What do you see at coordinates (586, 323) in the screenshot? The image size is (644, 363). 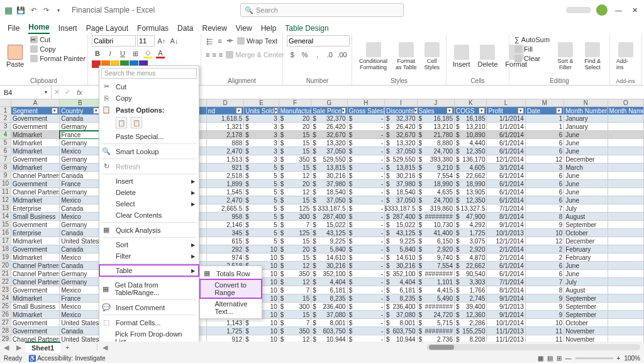 I see `cell: October` at bounding box center [586, 323].